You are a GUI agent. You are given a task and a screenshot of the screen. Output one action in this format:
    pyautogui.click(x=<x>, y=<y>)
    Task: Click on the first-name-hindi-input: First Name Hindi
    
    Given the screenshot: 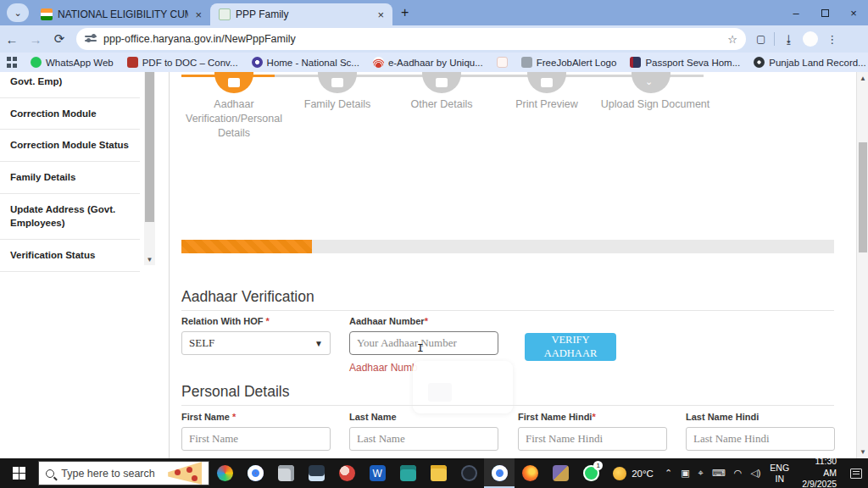 What is the action you would take?
    pyautogui.click(x=593, y=439)
    